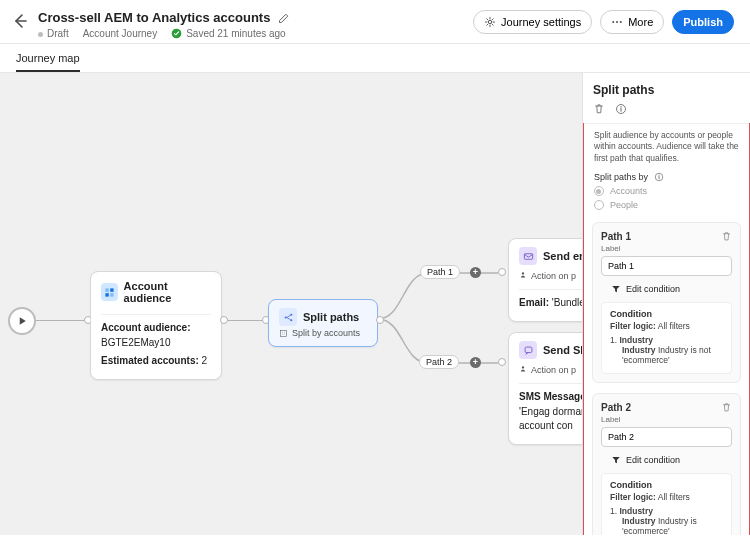  What do you see at coordinates (666, 205) in the screenshot?
I see `radio-people: People` at bounding box center [666, 205].